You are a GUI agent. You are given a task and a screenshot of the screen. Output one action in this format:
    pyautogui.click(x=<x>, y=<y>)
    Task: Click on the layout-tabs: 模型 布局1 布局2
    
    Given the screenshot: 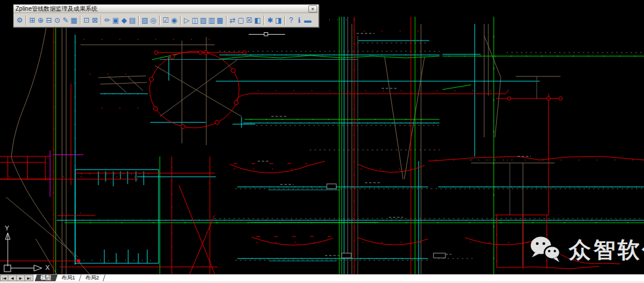 What is the action you would take?
    pyautogui.click(x=70, y=278)
    